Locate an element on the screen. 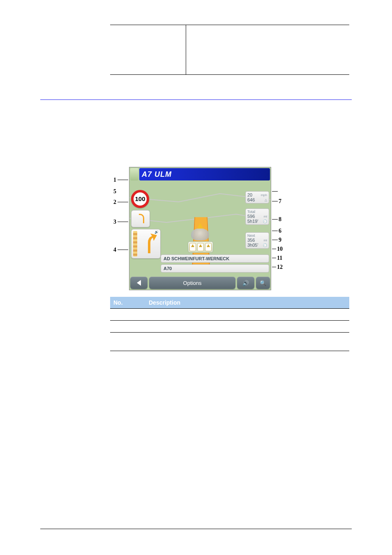 This screenshot has width=392, height=555. callout-7: 7 is located at coordinates (280, 201).